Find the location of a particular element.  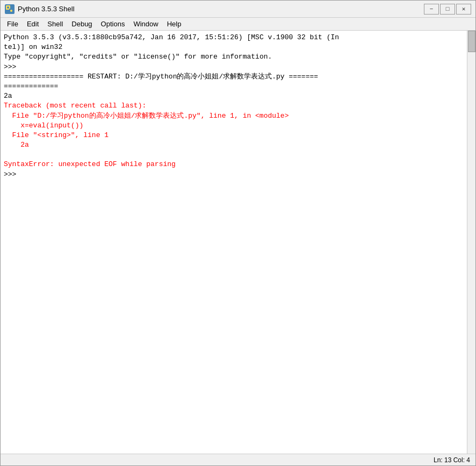

cursor-position: Ln: 13 Col: 4 is located at coordinates (452, 460).